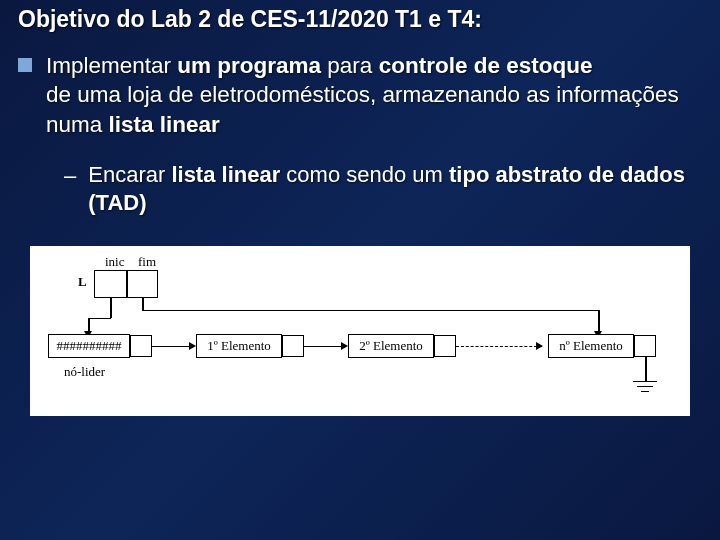 The image size is (720, 540). What do you see at coordinates (249, 66) in the screenshot?
I see `text-fragment: um programa` at bounding box center [249, 66].